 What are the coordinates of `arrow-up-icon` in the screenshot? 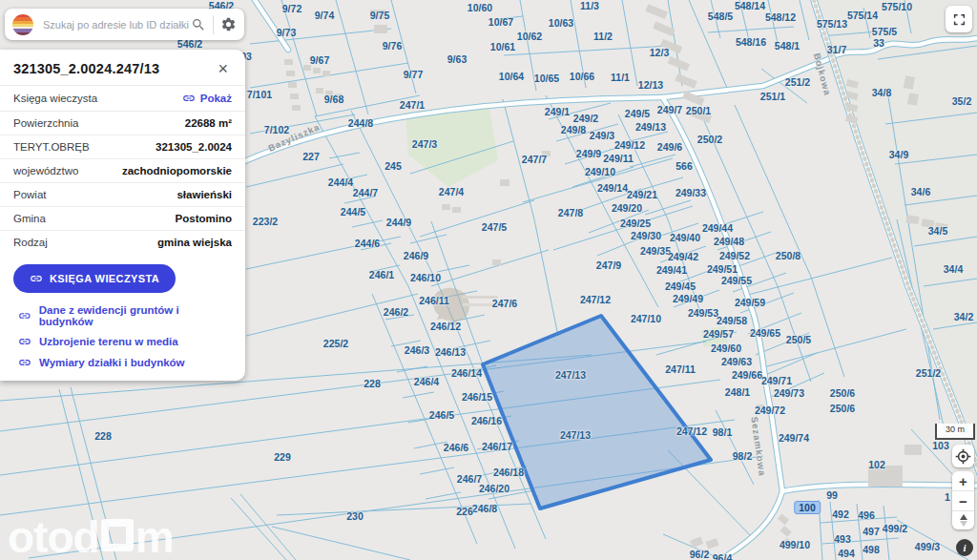 It's located at (964, 517).